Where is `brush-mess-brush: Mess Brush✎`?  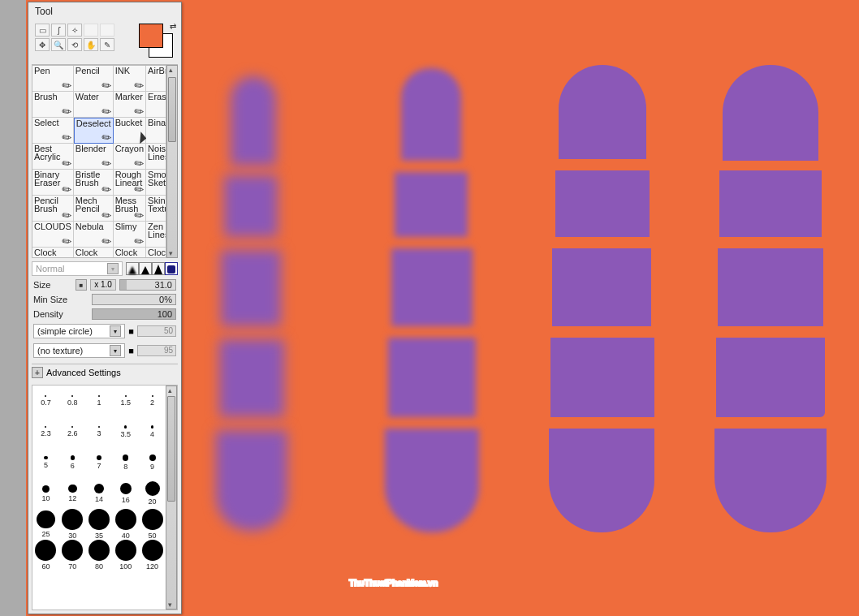
brush-mess-brush: Mess Brush✎ is located at coordinates (130, 209).